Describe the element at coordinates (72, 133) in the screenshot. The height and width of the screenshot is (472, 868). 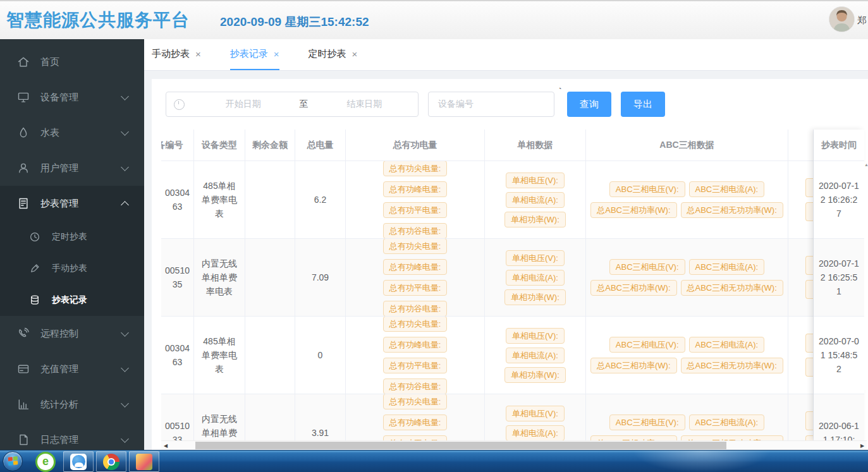
I see `sidebar-item-水表: 水表` at that location.